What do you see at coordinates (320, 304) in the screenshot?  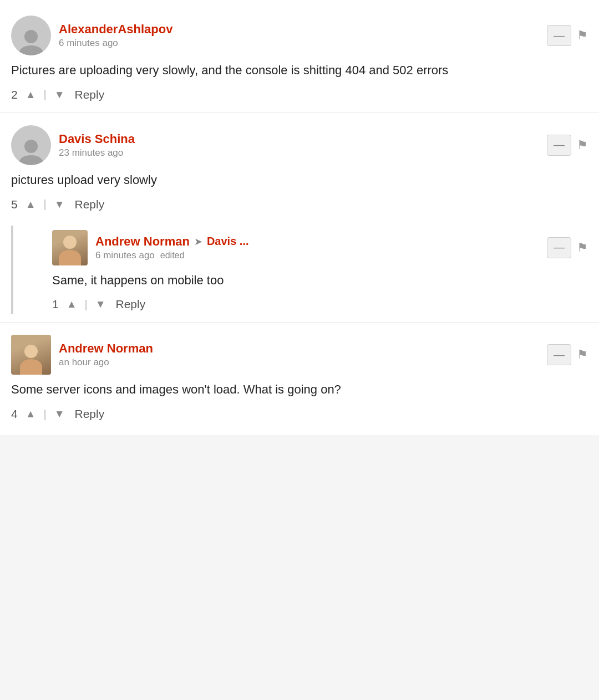 I see `comment-footer: 1 ▲ | ▼ Reply` at bounding box center [320, 304].